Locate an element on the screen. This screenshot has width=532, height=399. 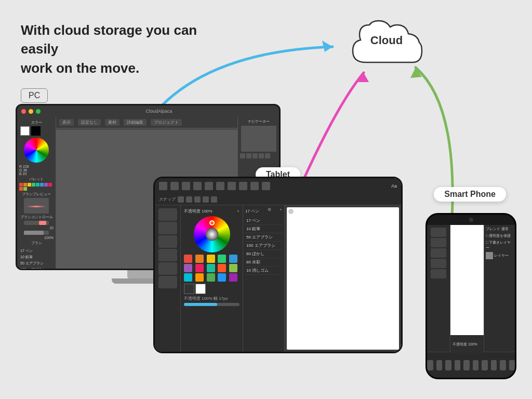
brush-item: 100 エアブラシ is located at coordinates (36, 268).